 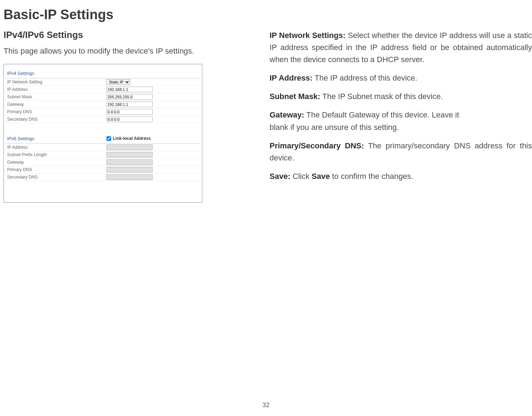 What do you see at coordinates (103, 148) in the screenshot?
I see `ipv6-ip-address-row: IP Address` at bounding box center [103, 148].